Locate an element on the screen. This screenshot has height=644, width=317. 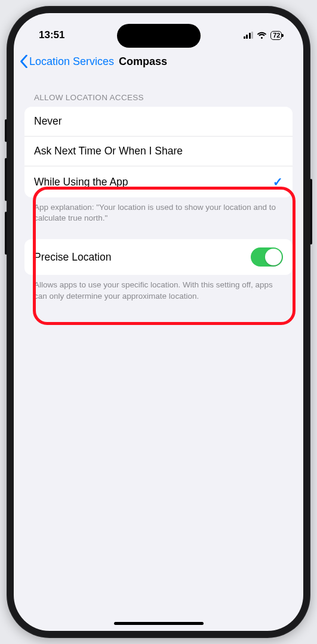
precise-list: Precise Location is located at coordinates (159, 257).